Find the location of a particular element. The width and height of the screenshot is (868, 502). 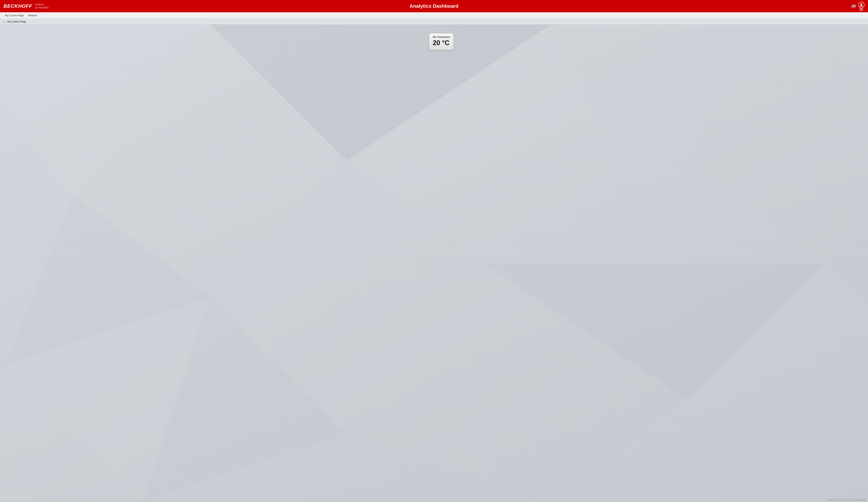

datetime-display: 14:28:31 22. Feb 2023 is located at coordinates (42, 6).